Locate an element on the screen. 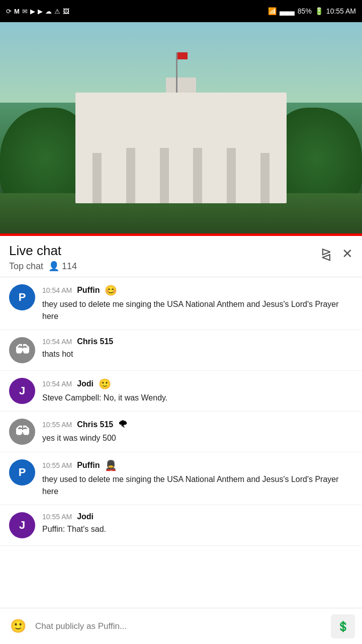 Image resolution: width=362 pixels, height=644 pixels. wifi-icon: 📶 is located at coordinates (273, 11).